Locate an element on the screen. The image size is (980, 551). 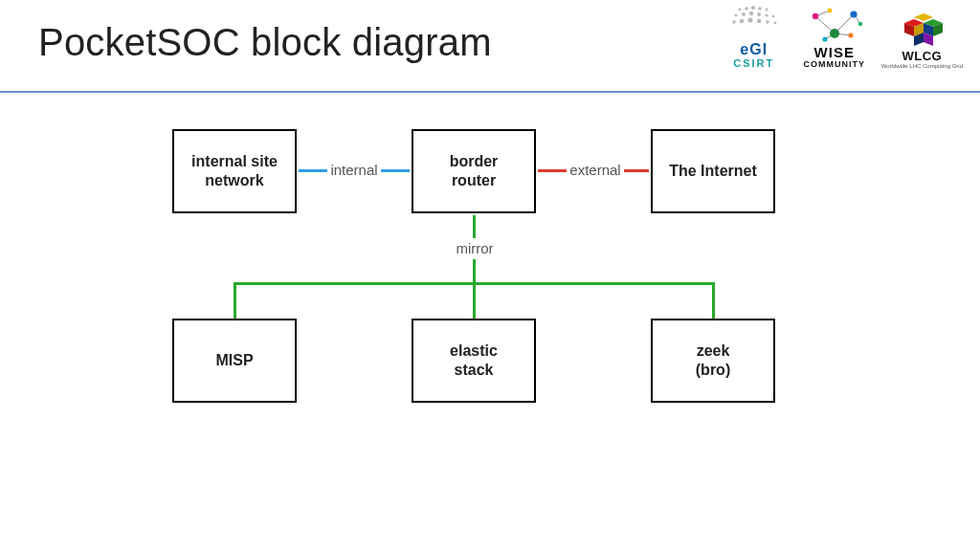
logo-wlcg-sub: Worldwide LHC Computing Grid is located at coordinates (923, 66).